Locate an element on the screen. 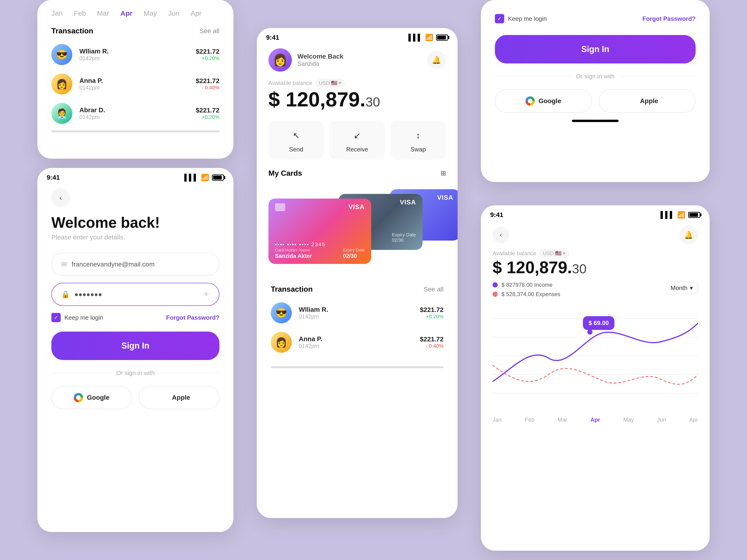 This screenshot has width=747, height=560. avatar: 😎 is located at coordinates (281, 313).